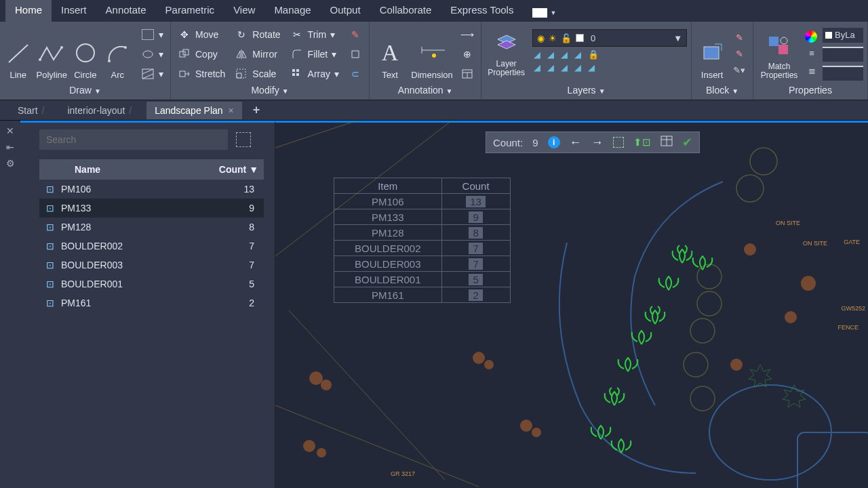 This screenshot has width=868, height=488. I want to click on tool-line: Line, so click(18, 52).